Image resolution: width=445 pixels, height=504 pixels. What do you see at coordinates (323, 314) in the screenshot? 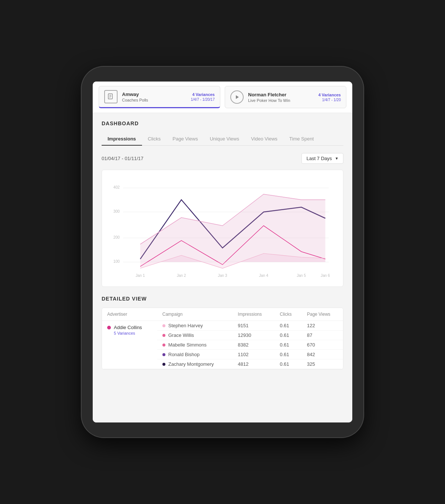
I see `col-header-pageviews: Page Views` at bounding box center [323, 314].